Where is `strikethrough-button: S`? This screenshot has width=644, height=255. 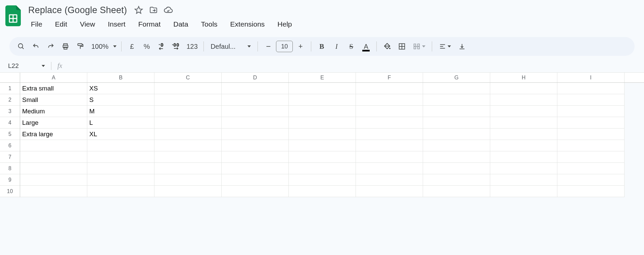 strikethrough-button: S is located at coordinates (351, 46).